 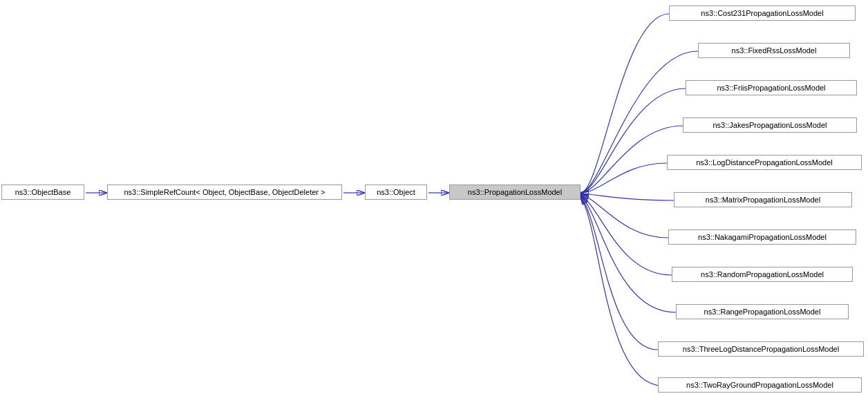 I want to click on node-tworay-label: ns3::TwoRayGroundPropagationLossModel, so click(x=760, y=385).